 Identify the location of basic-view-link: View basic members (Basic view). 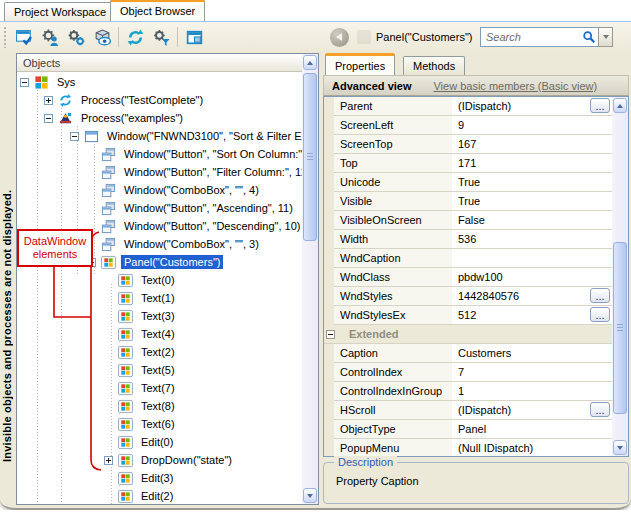
(515, 86).